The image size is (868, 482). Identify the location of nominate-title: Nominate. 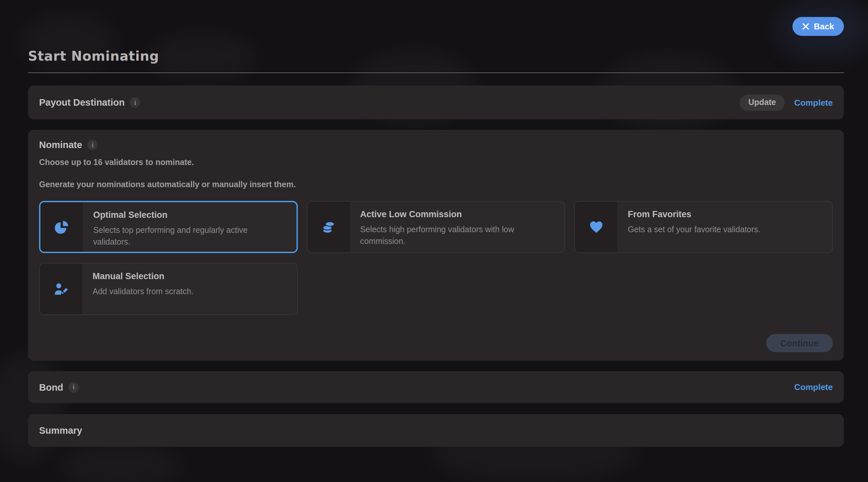
(61, 145).